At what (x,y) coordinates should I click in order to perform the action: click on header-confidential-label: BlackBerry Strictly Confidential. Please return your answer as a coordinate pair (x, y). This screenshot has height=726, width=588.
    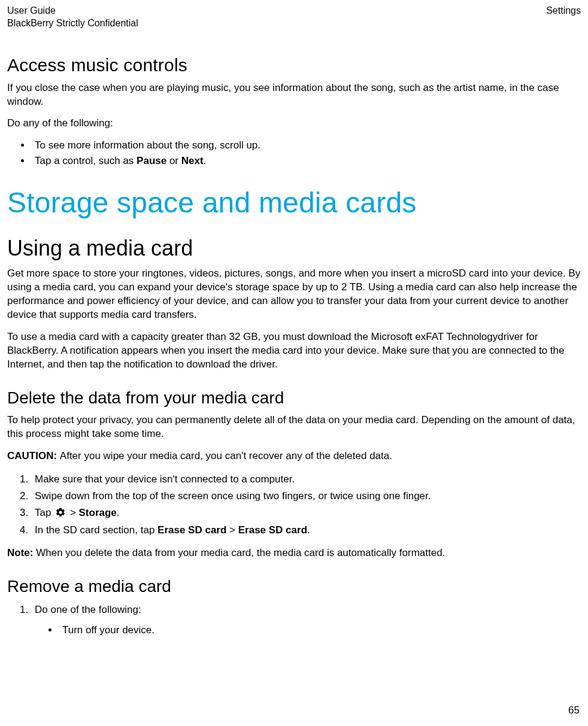
    Looking at the image, I should click on (73, 24).